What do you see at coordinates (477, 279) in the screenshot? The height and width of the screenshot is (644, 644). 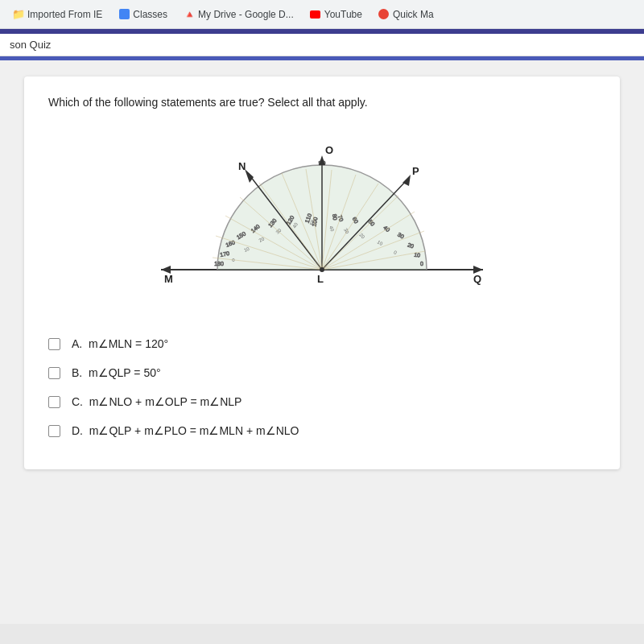 I see `svg-text: Q` at bounding box center [477, 279].